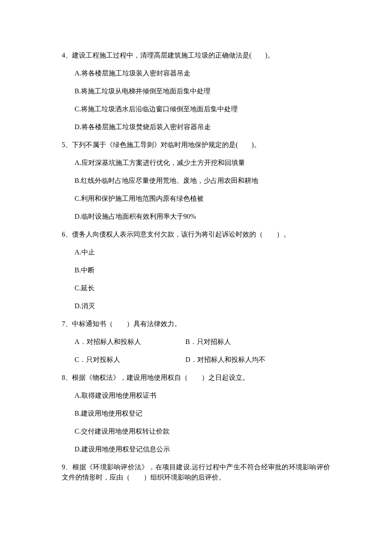 Image resolution: width=392 pixels, height=555 pixels. I want to click on question-stem: 8、根据《物权法》，建设用地使用权自（ ）之日起设立。, so click(196, 378).